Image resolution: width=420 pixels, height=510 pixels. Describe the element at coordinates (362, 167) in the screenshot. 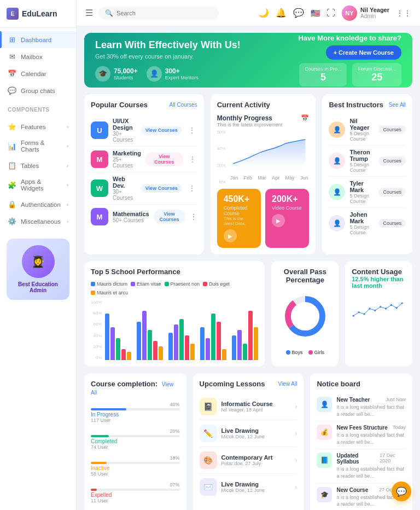

I see `instructor-sub: 5 Design Course` at that location.